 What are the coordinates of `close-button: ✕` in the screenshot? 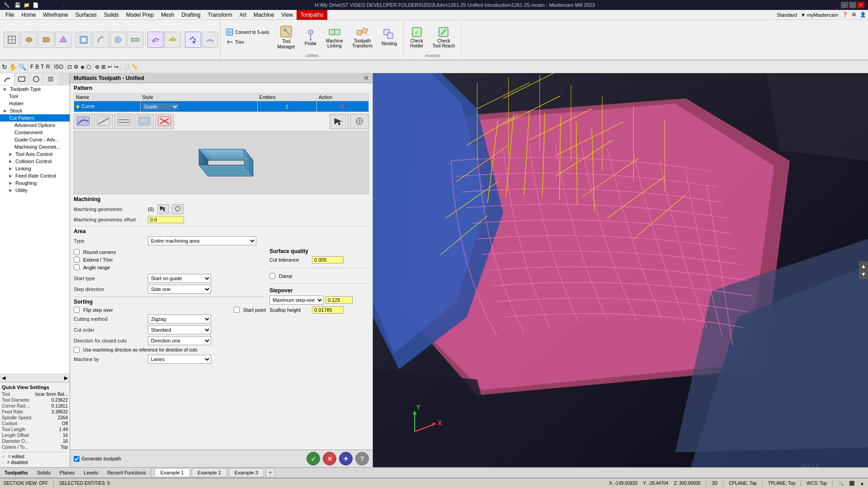 It's located at (861, 5).